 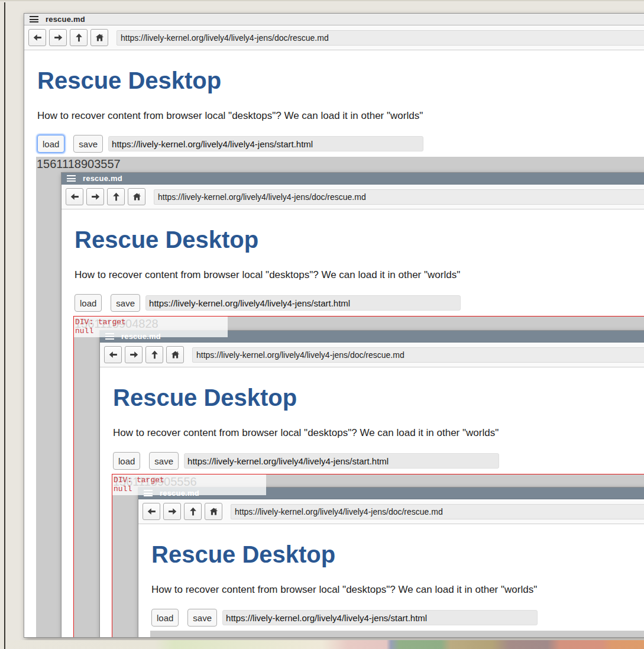 I want to click on environment-frame-line, so click(x=5, y=325).